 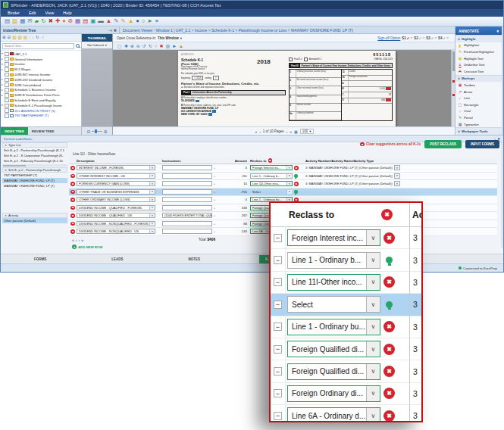 What do you see at coordinates (271, 168) in the screenshot?
I see `reclass-dropdown: Foreign Interest inc... ▾` at bounding box center [271, 168].